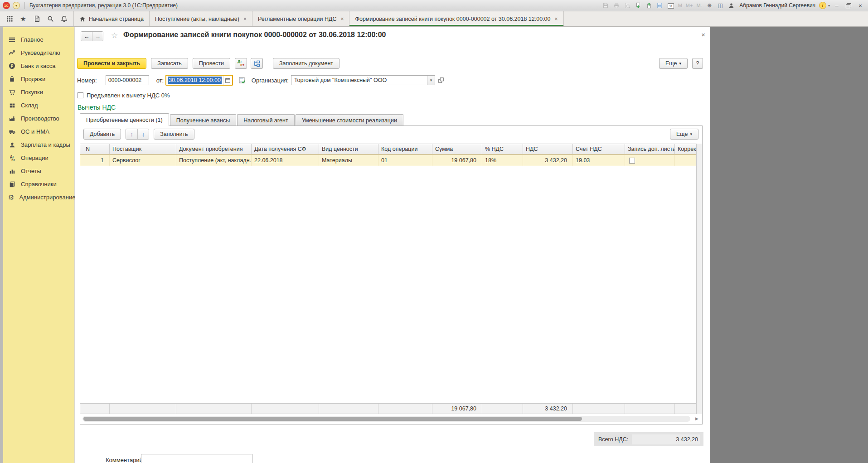 The image size is (868, 463). What do you see at coordinates (143, 160) in the screenshot?
I see `cell-supplier: Сервислог` at bounding box center [143, 160].